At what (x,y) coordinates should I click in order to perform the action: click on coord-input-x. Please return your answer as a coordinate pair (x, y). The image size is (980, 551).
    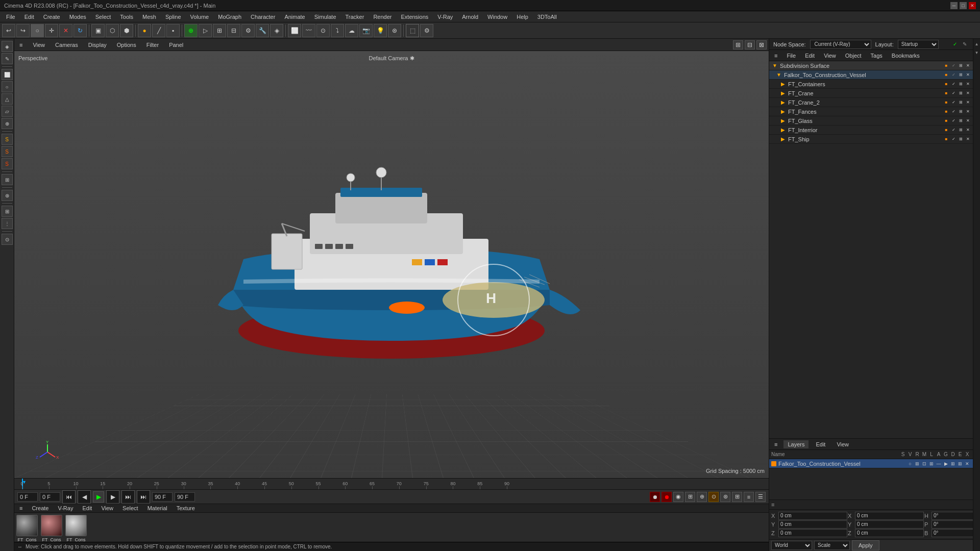
    Looking at the image, I should click on (813, 516).